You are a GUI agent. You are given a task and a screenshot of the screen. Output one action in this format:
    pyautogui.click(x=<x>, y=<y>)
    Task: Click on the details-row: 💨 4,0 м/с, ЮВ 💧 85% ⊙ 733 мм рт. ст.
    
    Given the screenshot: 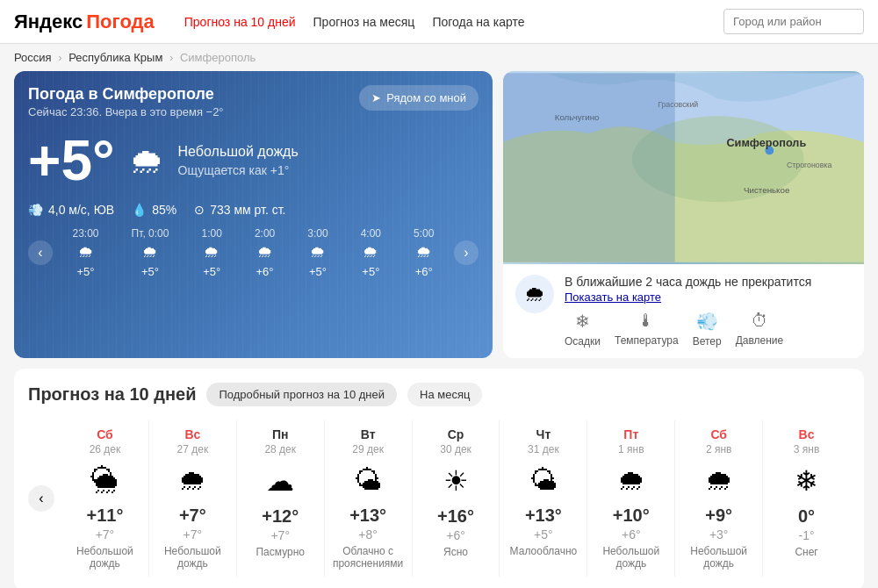 What is the action you would take?
    pyautogui.click(x=253, y=210)
    